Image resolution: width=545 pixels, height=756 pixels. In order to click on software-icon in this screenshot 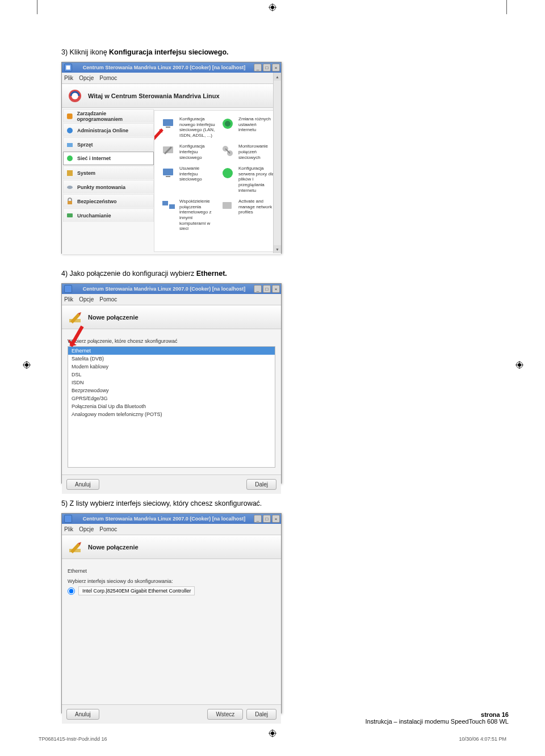, I will do `click(70, 116)`.